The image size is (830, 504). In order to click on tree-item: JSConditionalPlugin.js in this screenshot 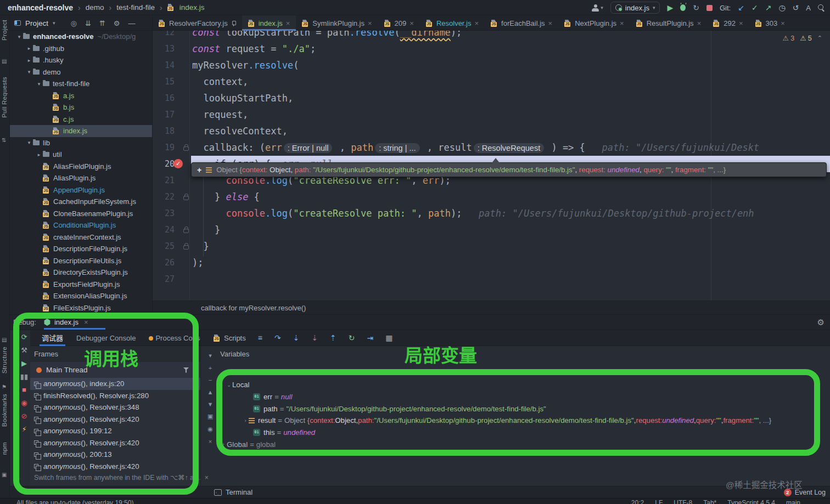, I will do `click(81, 225)`.